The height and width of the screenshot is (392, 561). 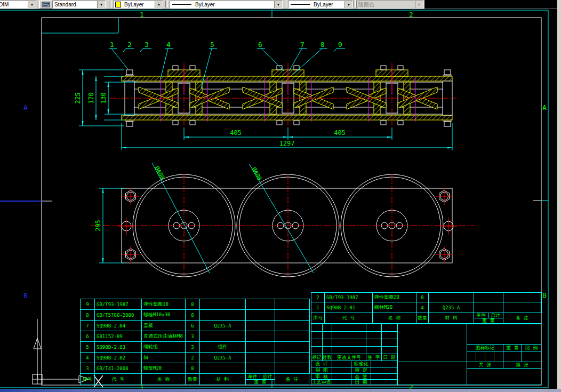 What do you see at coordinates (163, 315) in the screenshot?
I see `bom-cell-name: 螺栓M10x30` at bounding box center [163, 315].